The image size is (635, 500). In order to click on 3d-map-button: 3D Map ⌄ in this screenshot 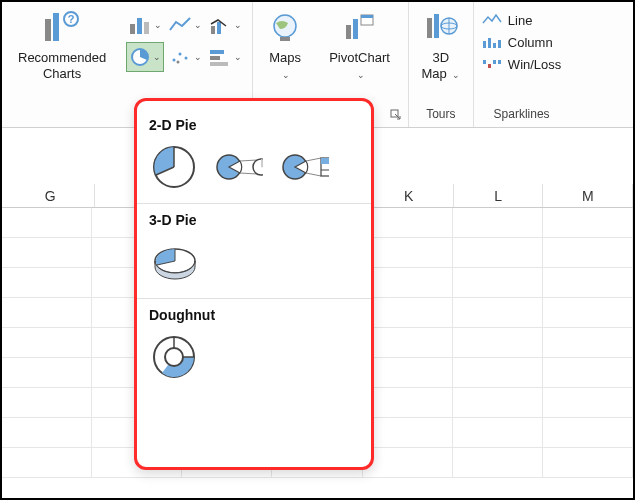, I will do `click(441, 46)`.